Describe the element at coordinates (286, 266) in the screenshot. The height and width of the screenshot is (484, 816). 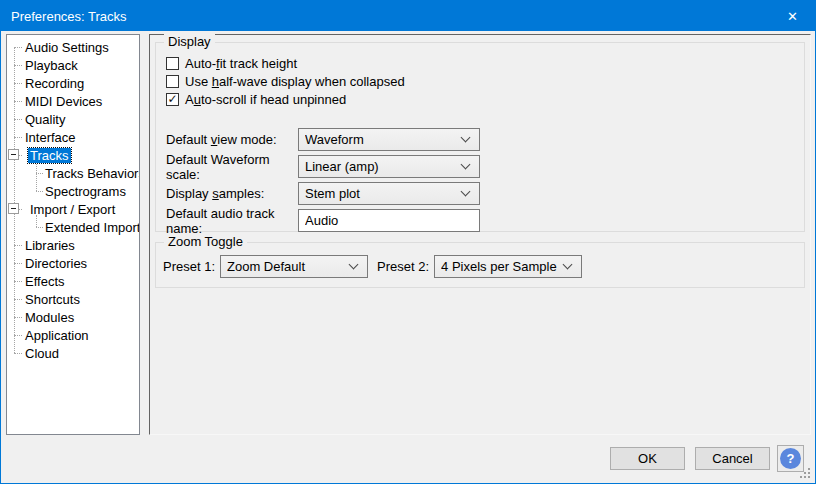
I see `selected-value: Zoom Default` at that location.